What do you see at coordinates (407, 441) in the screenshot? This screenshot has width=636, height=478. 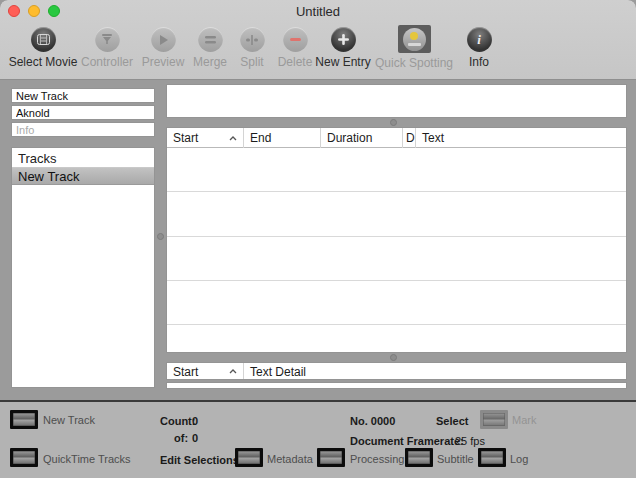 I see `framerate-label: Document Framerate:` at bounding box center [407, 441].